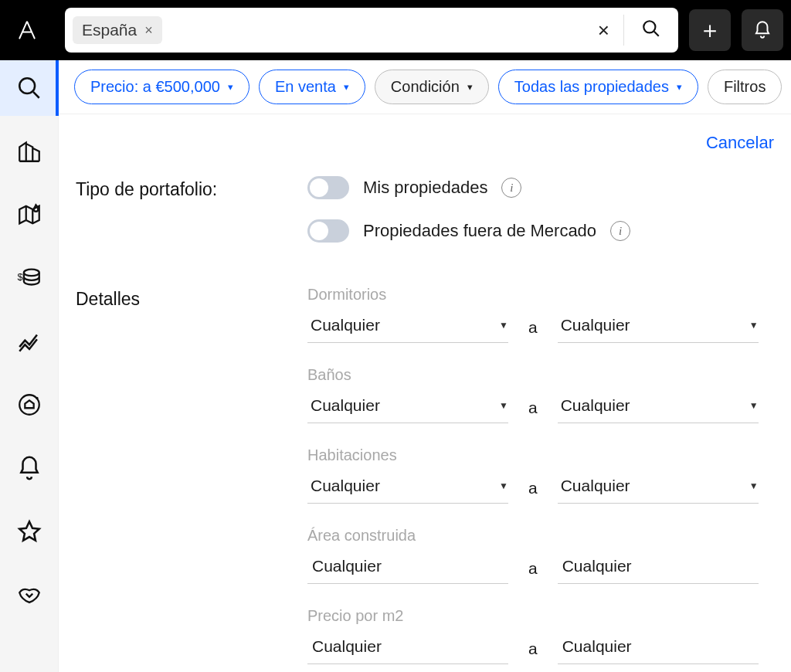 The width and height of the screenshot is (791, 672). Describe the element at coordinates (541, 536) in the screenshot. I see `built-area-label: Área construida` at that location.